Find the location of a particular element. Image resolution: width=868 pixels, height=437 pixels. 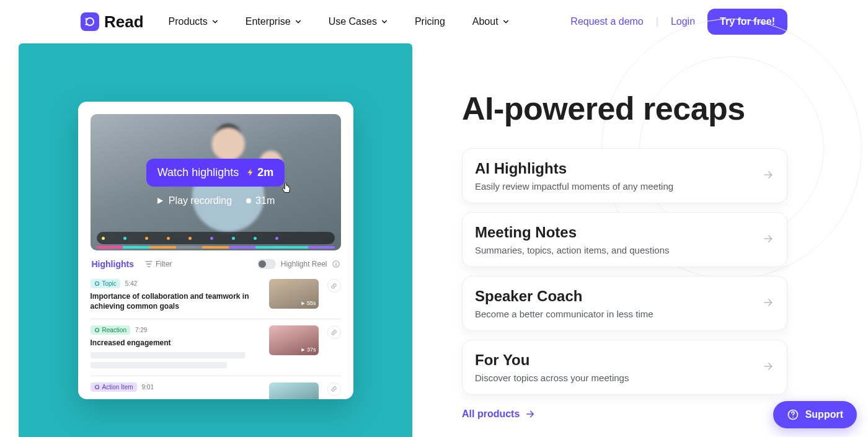

support-button: Support is located at coordinates (815, 415).